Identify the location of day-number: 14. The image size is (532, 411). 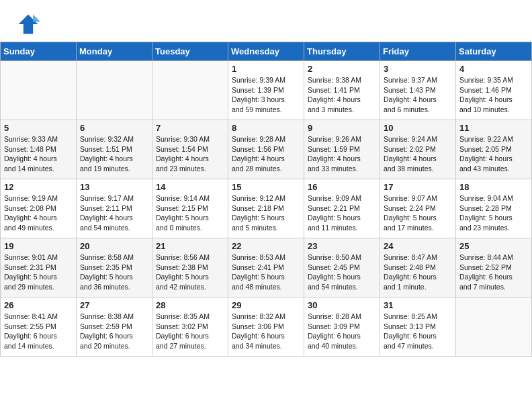
(190, 187).